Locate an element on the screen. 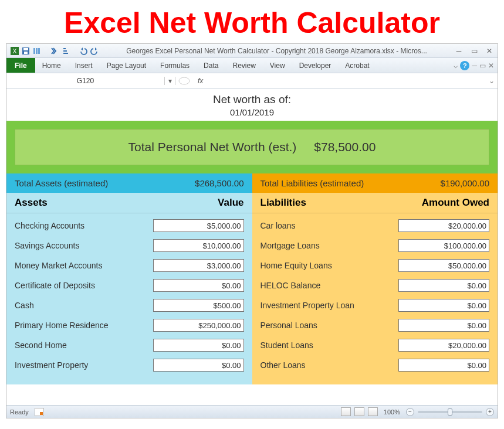  doc-close-icon: ✕ is located at coordinates (491, 66).